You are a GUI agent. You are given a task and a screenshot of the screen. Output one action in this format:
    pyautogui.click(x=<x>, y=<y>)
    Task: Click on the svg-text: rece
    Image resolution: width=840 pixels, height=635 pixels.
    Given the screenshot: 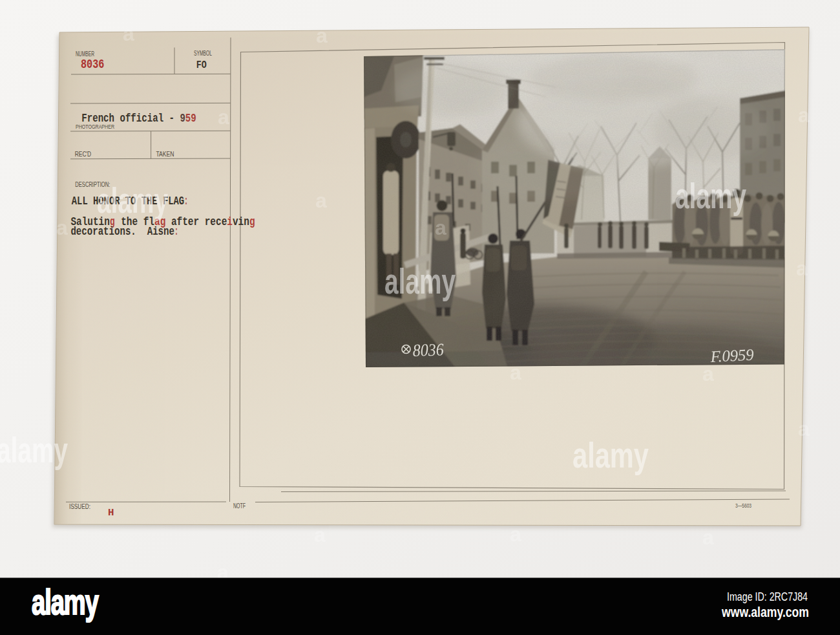 What is the action you would take?
    pyautogui.click(x=216, y=222)
    